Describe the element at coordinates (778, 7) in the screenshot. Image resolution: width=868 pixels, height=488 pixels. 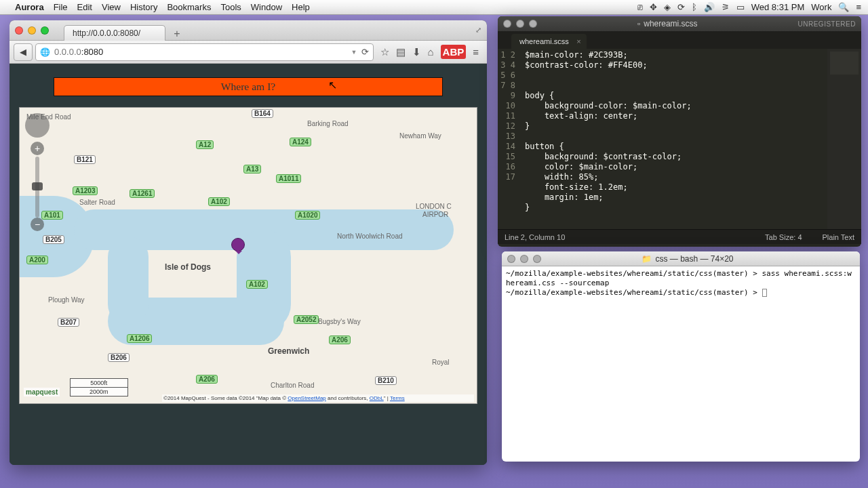
I see `menubar-clock: Wed 8:31 PM` at that location.